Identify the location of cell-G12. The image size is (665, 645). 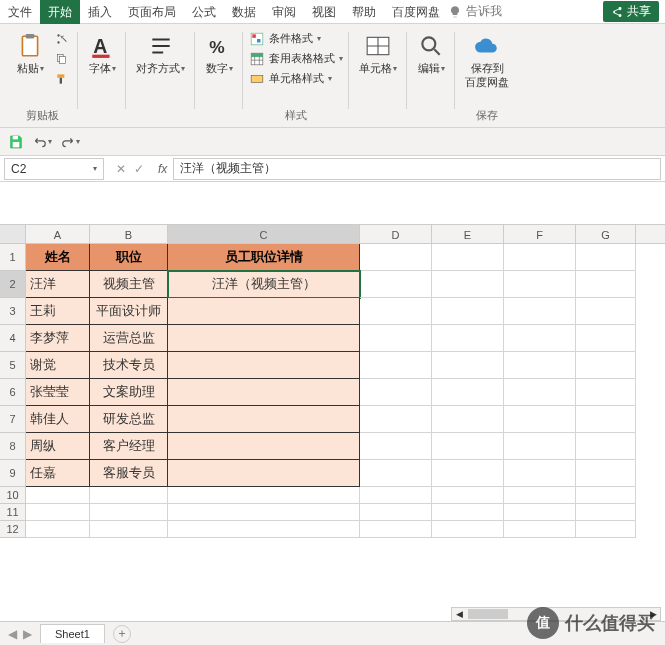
(606, 530).